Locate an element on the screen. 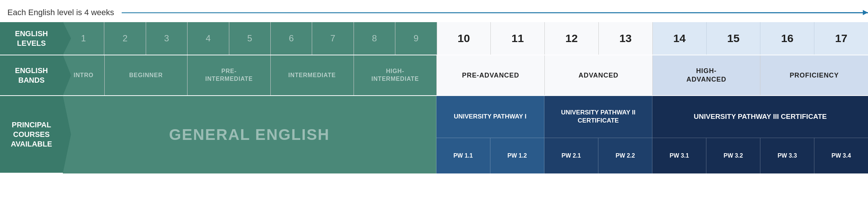 The height and width of the screenshot is (203, 868). band-pre-advanced: PRE-ADVANCED is located at coordinates (491, 75).